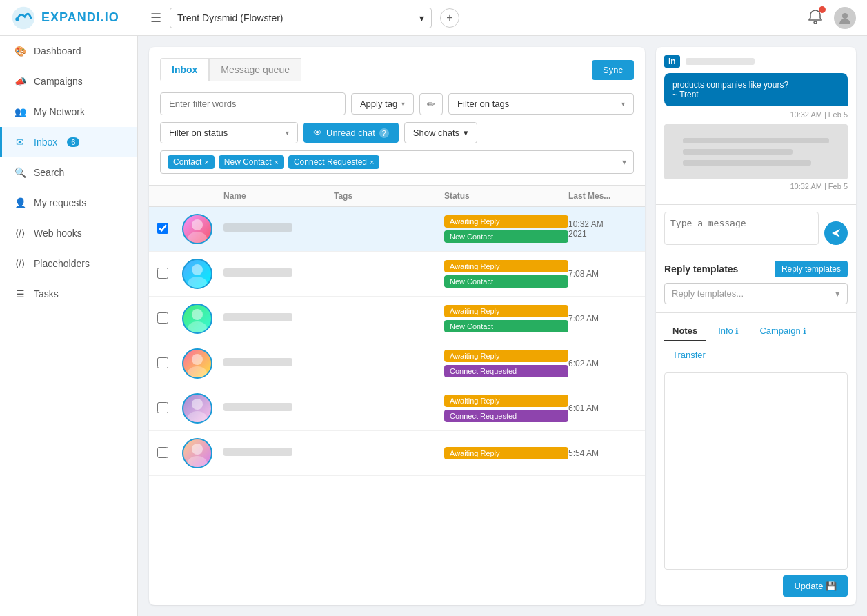  Describe the element at coordinates (756, 471) in the screenshot. I see `notes-textarea` at that location.